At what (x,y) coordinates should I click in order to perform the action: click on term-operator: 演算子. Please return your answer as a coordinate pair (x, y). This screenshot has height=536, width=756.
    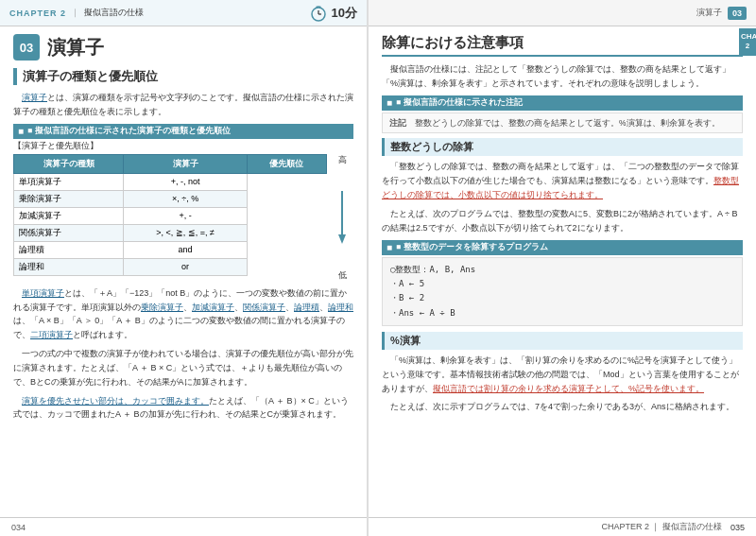
    Looking at the image, I should click on (34, 97).